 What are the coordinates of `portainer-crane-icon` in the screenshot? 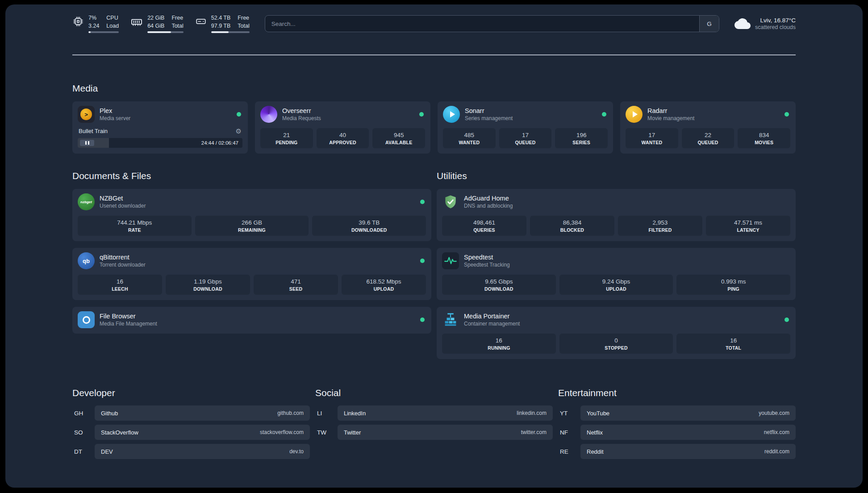 It's located at (451, 320).